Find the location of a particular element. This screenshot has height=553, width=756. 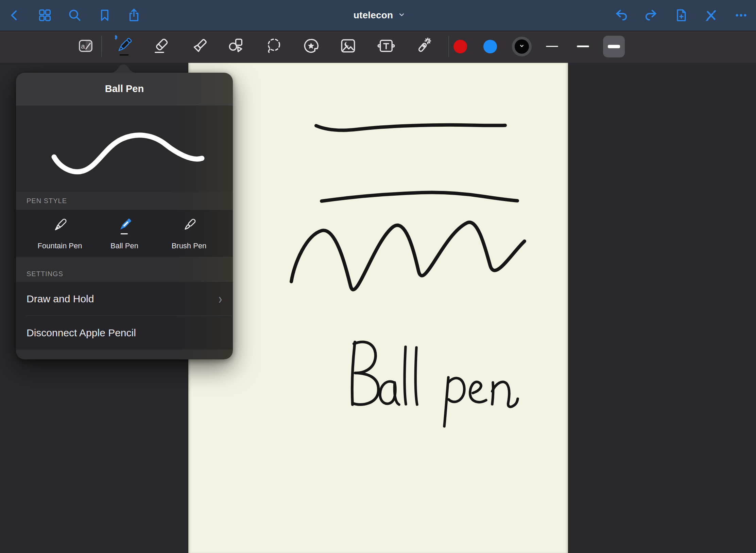

pen-style-label: Fountain Pen is located at coordinates (60, 246).